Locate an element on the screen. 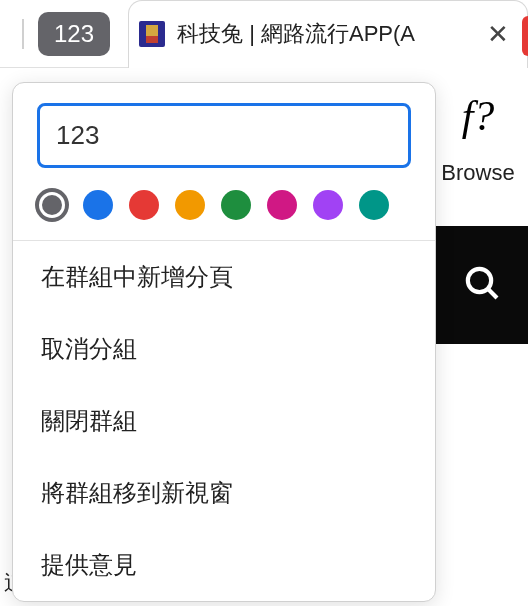  menu-feedback: 提供意見 is located at coordinates (224, 565).